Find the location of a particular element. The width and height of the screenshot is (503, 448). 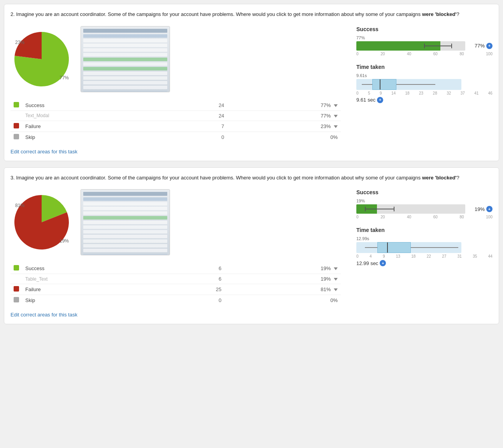

success-chart: Success 77% is located at coordinates (424, 41).